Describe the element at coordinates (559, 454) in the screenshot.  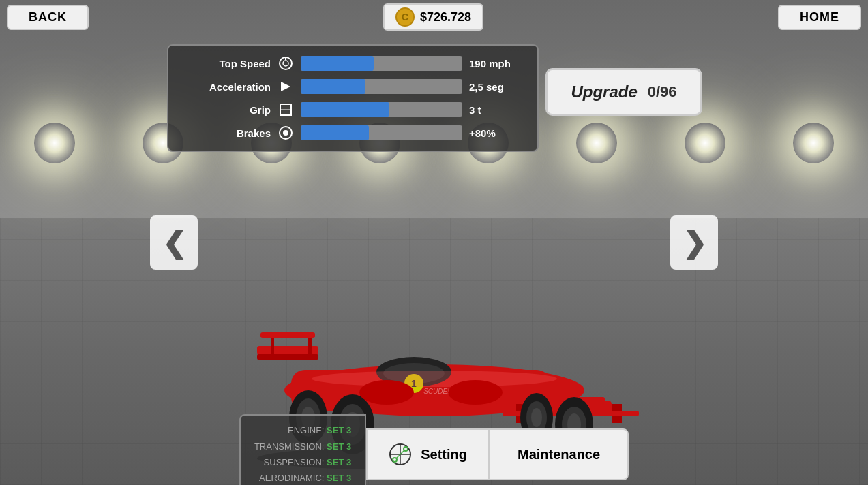
I see `maintenance-button: Maintenance` at that location.